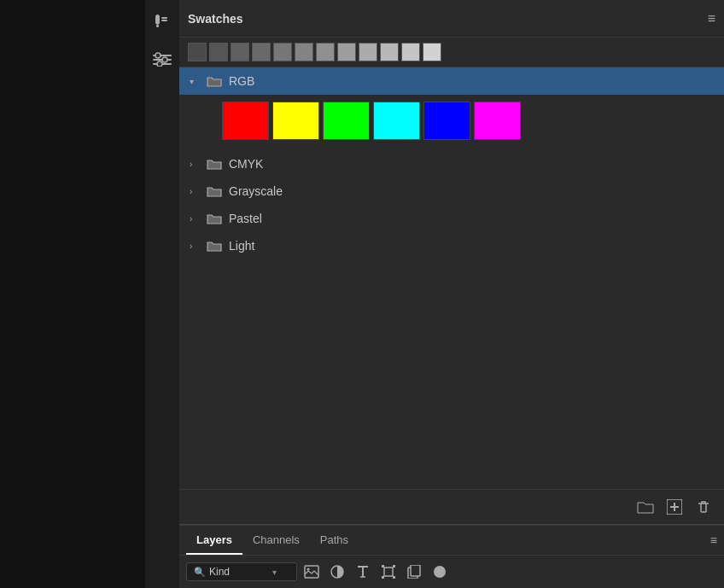 The image size is (724, 588). I want to click on folder-icon-rgb, so click(214, 81).